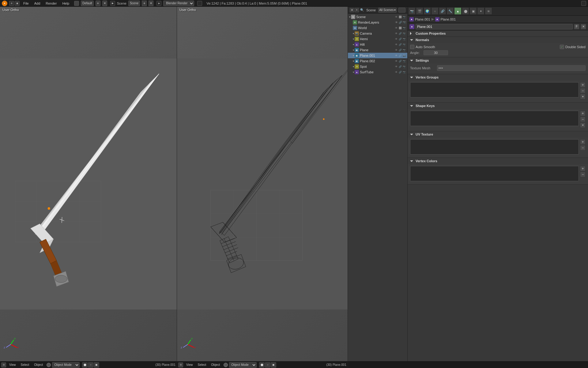 Image resolution: width=588 pixels, height=368 pixels. I want to click on vertex-colors-listbox, so click(494, 174).